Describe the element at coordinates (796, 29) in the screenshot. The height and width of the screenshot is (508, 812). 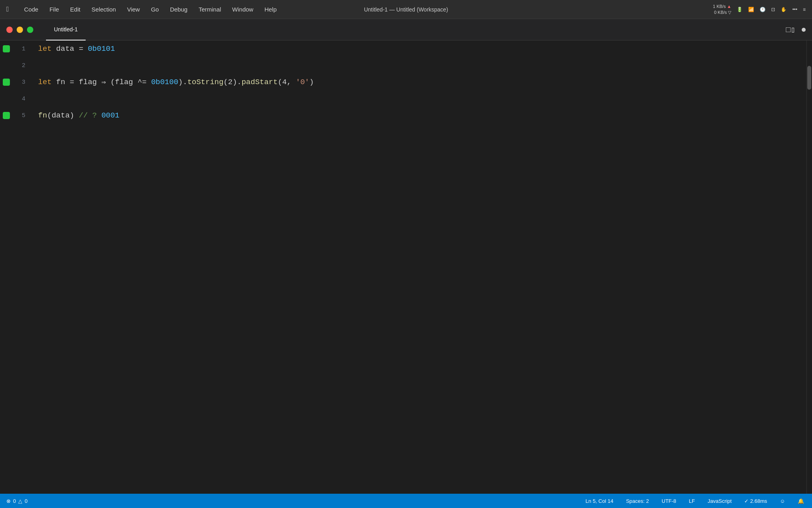
I see `tabbar-right: □▯` at that location.